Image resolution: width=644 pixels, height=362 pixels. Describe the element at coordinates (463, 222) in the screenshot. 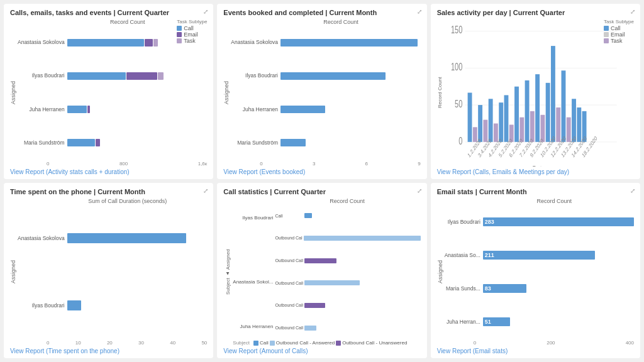

I see `y-label-6-0: Ilyas Boudrari` at that location.